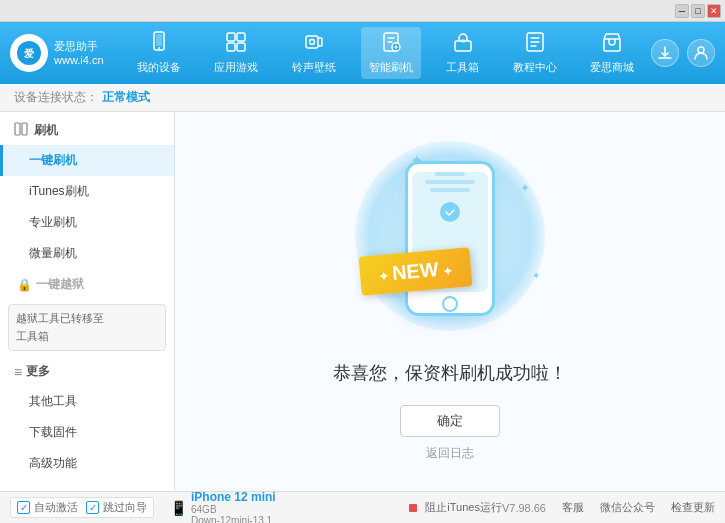  Describe the element at coordinates (535, 68) in the screenshot. I see `nav-tutorials-label: 教程中心` at that location.